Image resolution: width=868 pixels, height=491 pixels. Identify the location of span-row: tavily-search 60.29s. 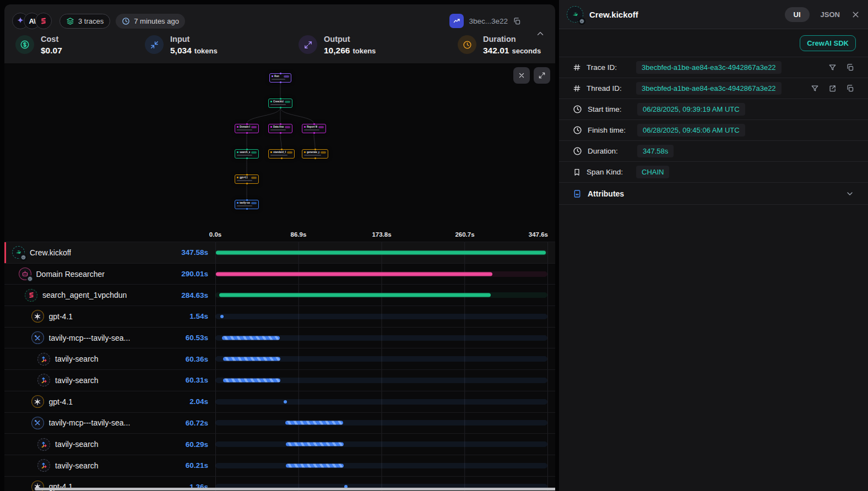
(280, 444).